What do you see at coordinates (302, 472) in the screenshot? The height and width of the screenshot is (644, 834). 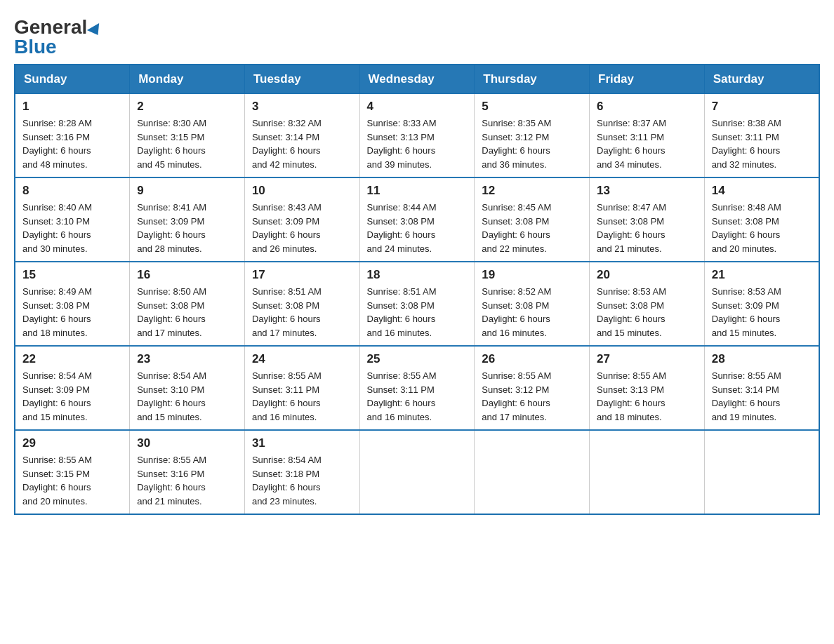 I see `calendar-cell: 31 Sunrise: 8:54 AM Sunset: 3:18 PM Dayl…` at bounding box center [302, 472].